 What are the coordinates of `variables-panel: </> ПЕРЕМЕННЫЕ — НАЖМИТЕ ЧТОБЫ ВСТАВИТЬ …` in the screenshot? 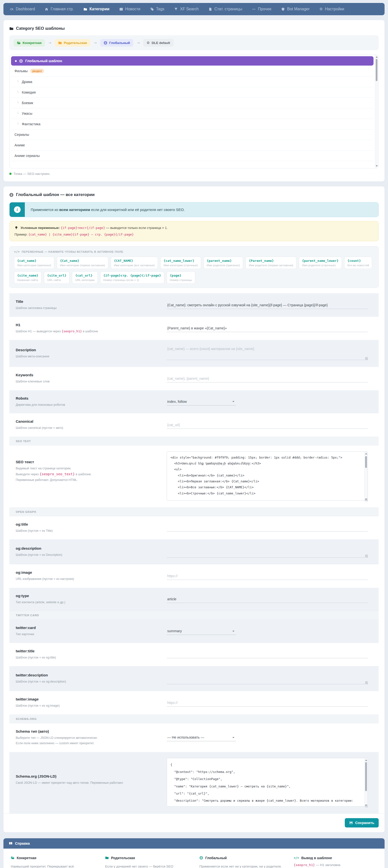 It's located at (194, 267).